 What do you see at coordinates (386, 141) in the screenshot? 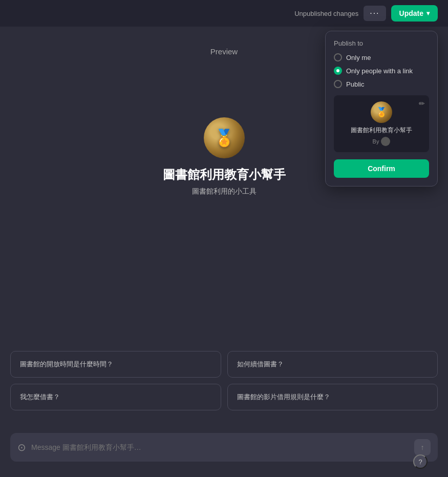
I see `author-avatar` at bounding box center [386, 141].